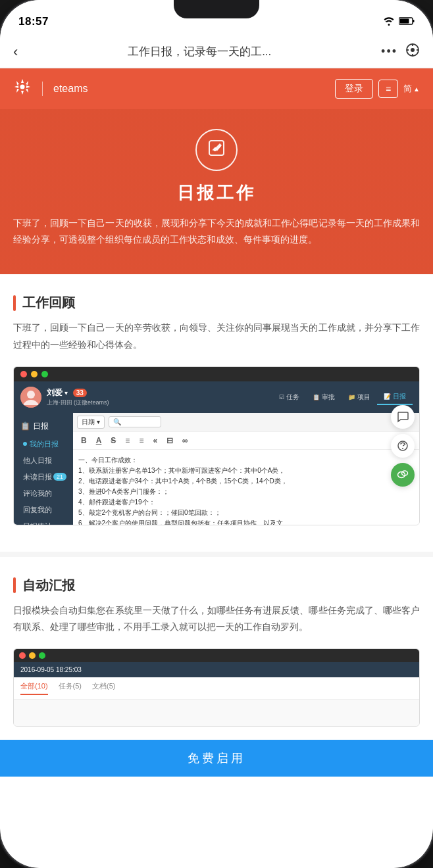 The height and width of the screenshot is (868, 433). What do you see at coordinates (135, 422) in the screenshot?
I see `app-search-input: 🔍` at bounding box center [135, 422].